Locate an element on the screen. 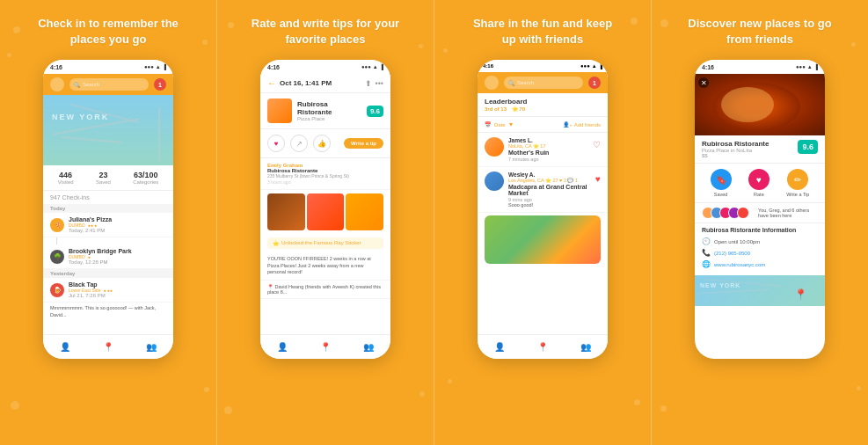 Image resolution: width=868 pixels, height=445 pixels. tip-item-1: Emily Graham Rubirosa Ristorante 235 Mul… is located at coordinates (325, 174).